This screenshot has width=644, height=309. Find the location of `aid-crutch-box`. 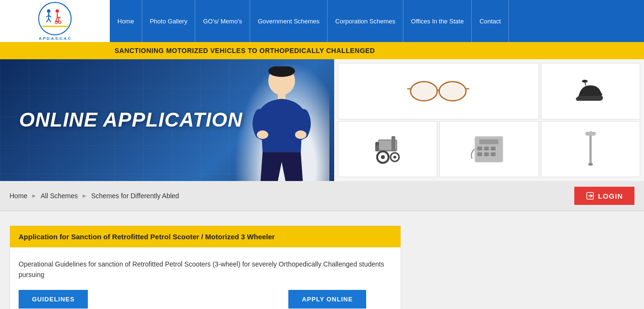

aid-crutch-box is located at coordinates (591, 149).